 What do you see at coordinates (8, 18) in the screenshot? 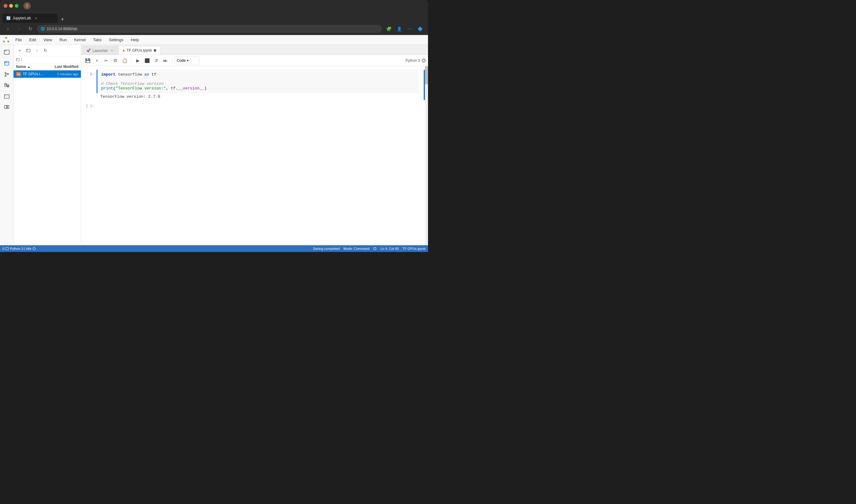
I see `tab-icon: 🔄` at bounding box center [8, 18].